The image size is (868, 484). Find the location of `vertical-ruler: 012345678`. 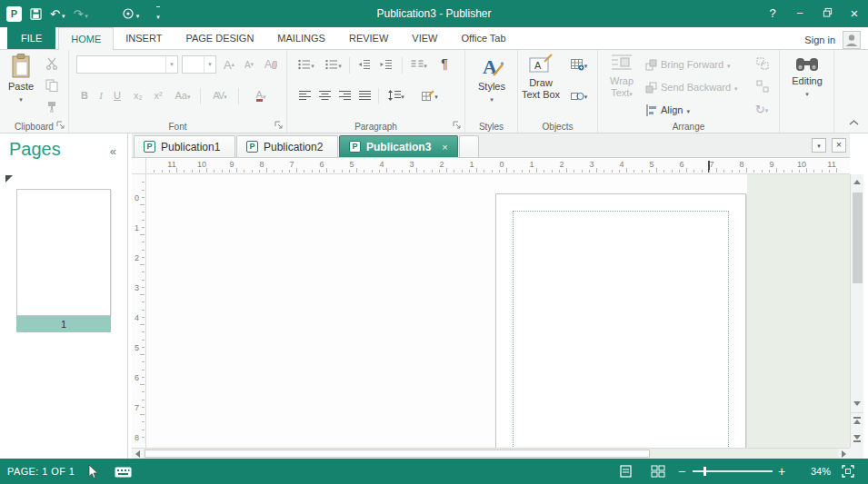

vertical-ruler: 012345678 is located at coordinates (139, 311).